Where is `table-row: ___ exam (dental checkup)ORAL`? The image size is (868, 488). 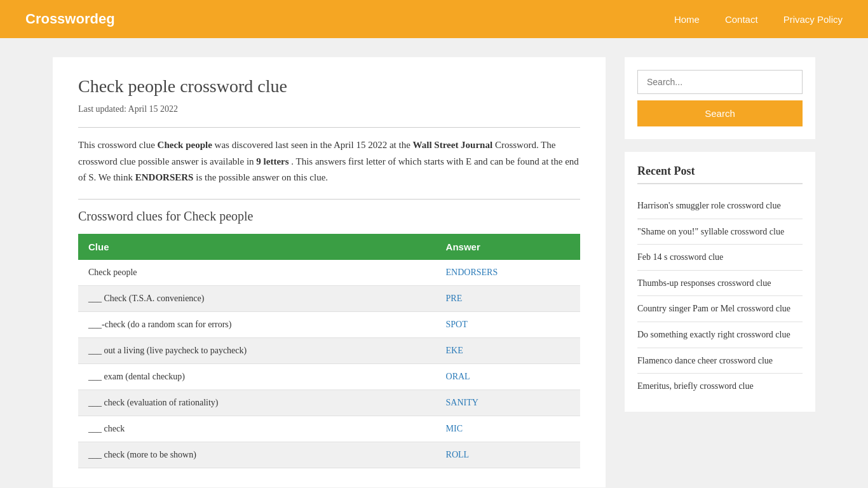 table-row: ___ exam (dental checkup)ORAL is located at coordinates (329, 376).